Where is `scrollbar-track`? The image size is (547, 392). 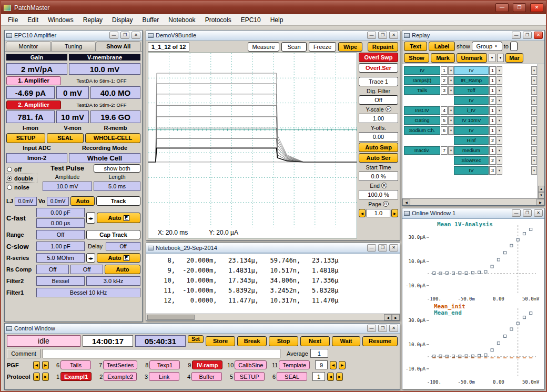 scrollbar-track is located at coordinates (541, 125).